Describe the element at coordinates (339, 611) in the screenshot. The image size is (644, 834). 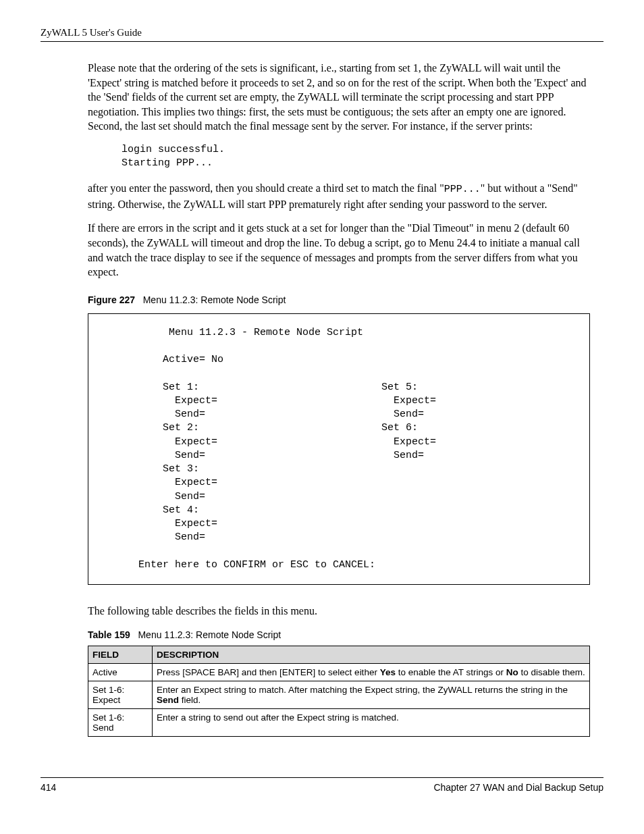
I see `paragraph-4: The following table describes the fields…` at that location.